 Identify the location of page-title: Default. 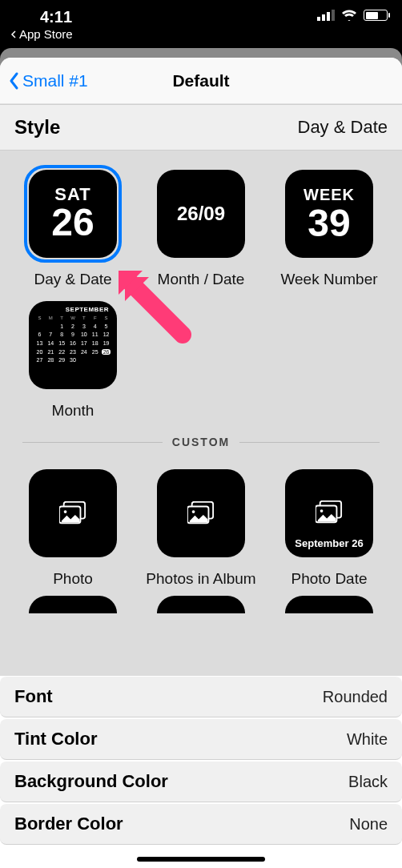
(200, 81).